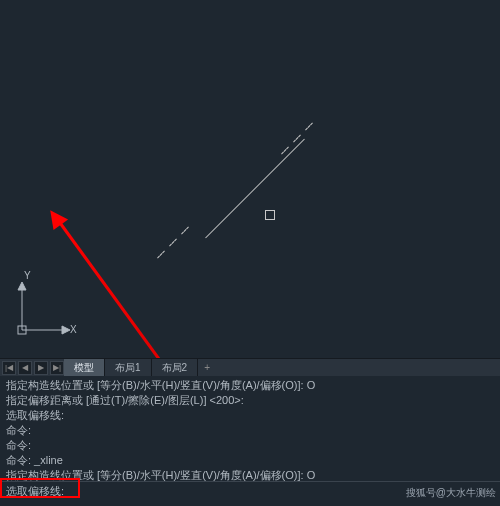 This screenshot has width=500, height=506. I want to click on tab-layout1: 布局1, so click(128, 368).